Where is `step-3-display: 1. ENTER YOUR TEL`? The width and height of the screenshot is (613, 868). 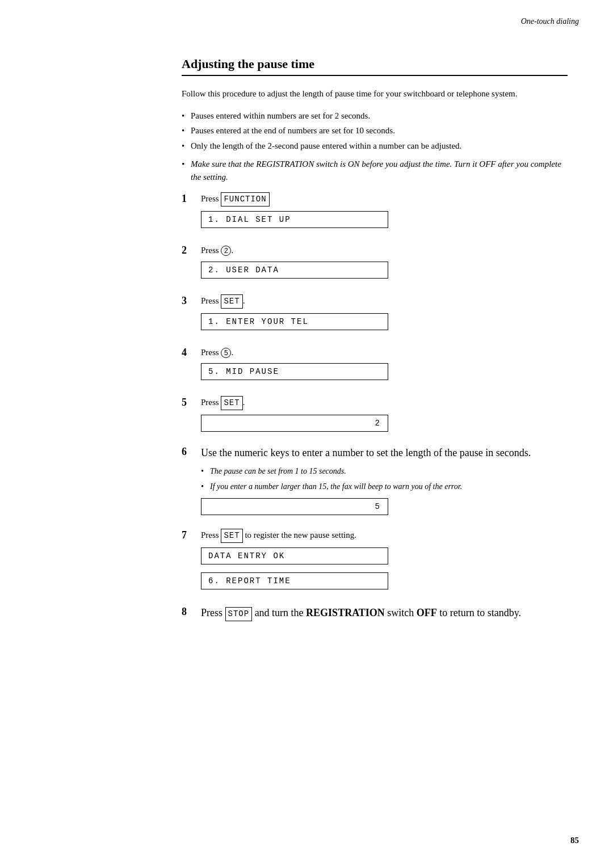
step-3-display: 1. ENTER YOUR TEL is located at coordinates (295, 322).